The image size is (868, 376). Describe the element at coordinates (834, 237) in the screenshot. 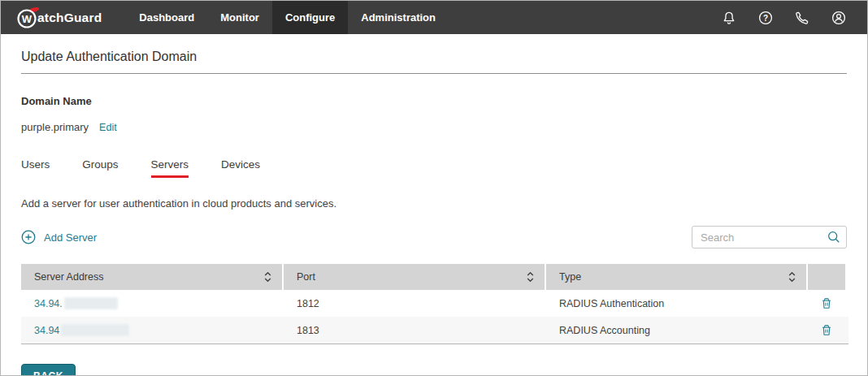

I see `search-icon` at that location.